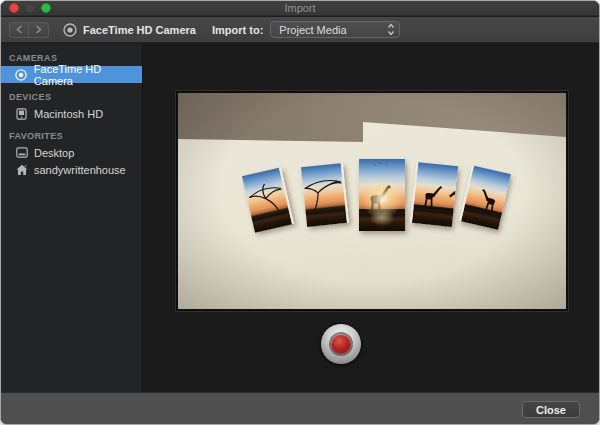  Describe the element at coordinates (72, 74) in the screenshot. I see `sidebar-item-facetime-camera: FaceTime HD Camera` at that location.